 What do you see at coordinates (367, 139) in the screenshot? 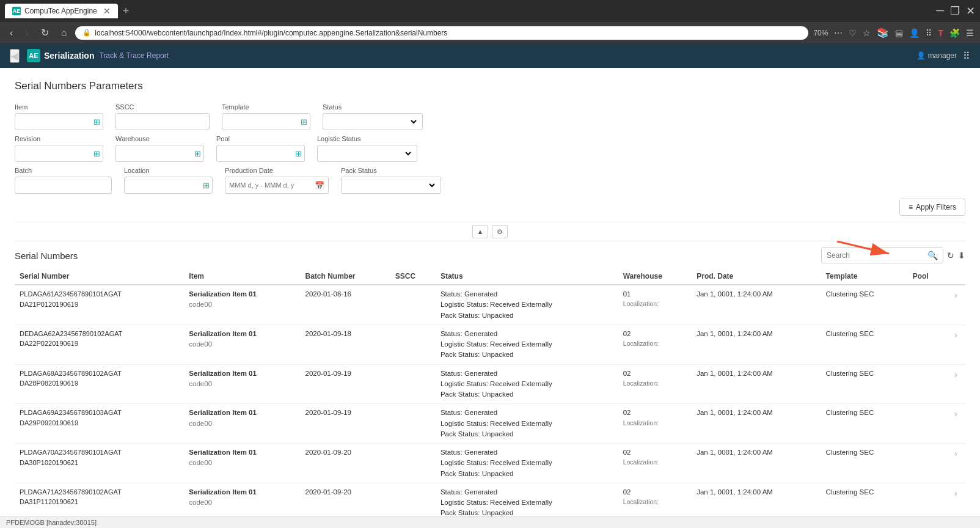
I see `logistic-status-label: Logistic Status` at bounding box center [367, 139].